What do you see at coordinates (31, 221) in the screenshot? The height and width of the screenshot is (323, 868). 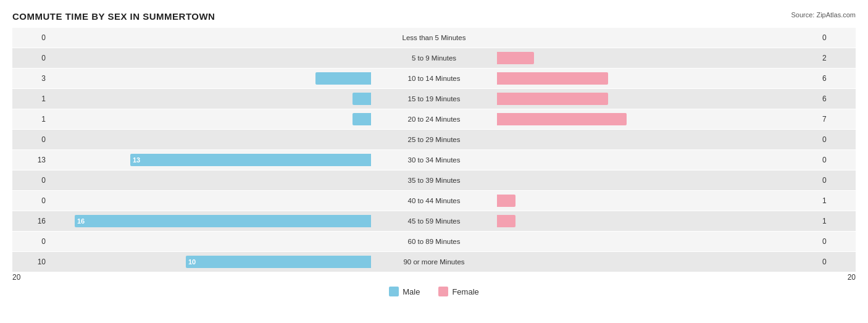 I see `left-value: 16` at bounding box center [31, 221].